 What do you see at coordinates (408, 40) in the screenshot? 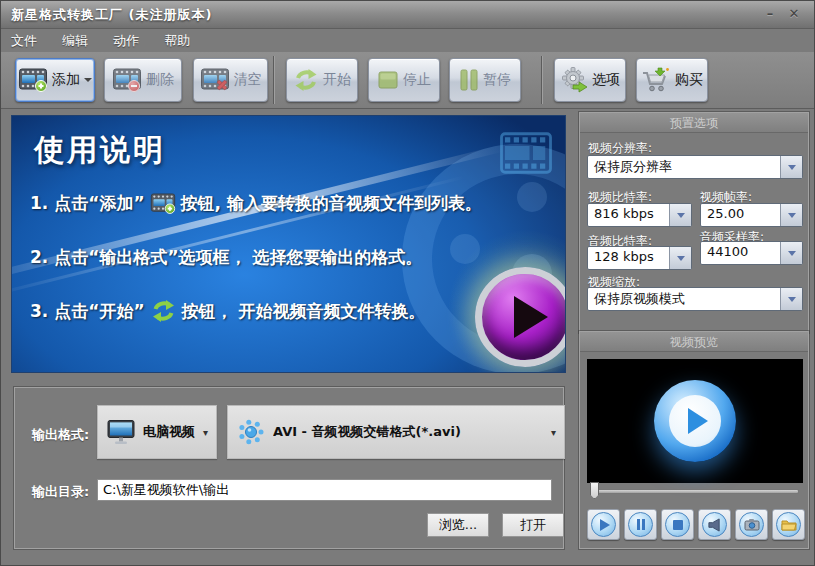
I see `menubar: 文件 编辑 动作 帮助` at bounding box center [408, 40].